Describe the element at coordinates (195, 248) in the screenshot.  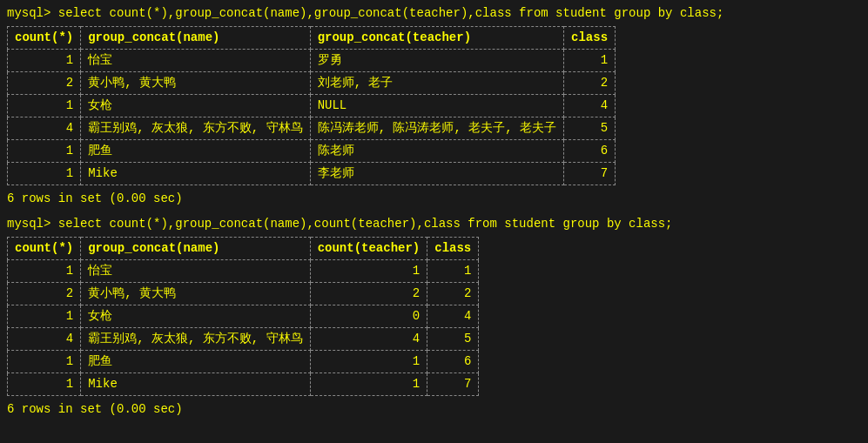
I see `q2-col-name: group_concat(name)` at that location.